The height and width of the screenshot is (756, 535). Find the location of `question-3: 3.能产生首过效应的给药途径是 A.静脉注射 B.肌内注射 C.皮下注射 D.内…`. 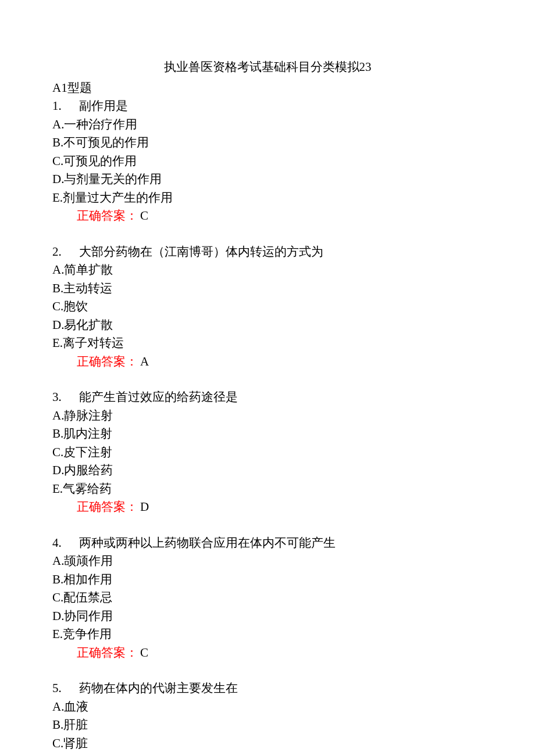

question-3: 3.能产生首过效应的给药途径是 A.静脉注射 B.肌内注射 C.皮下注射 D.内… is located at coordinates (268, 452).